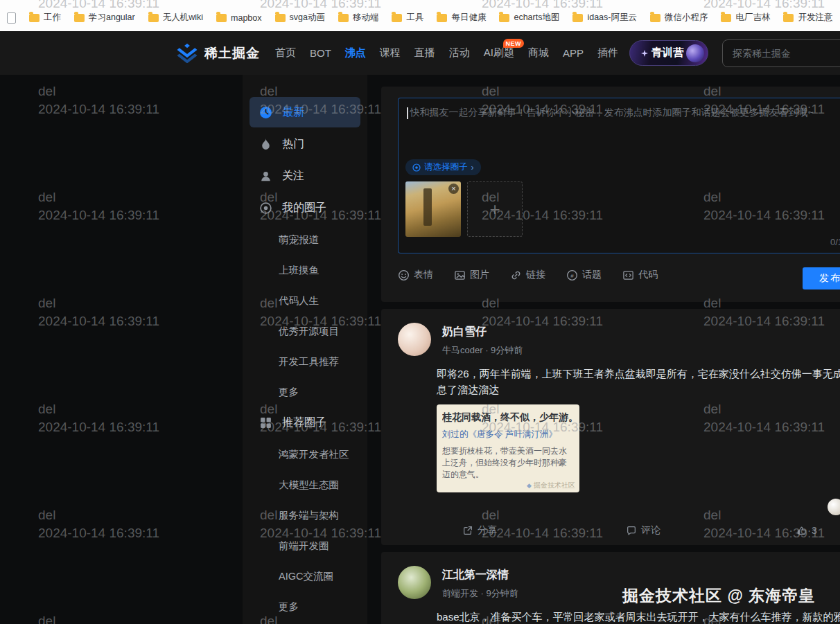 The width and height of the screenshot is (840, 624). Describe the element at coordinates (719, 596) in the screenshot. I see `big-watermark: 掘金技术社区 @ 东海帝皇` at that location.